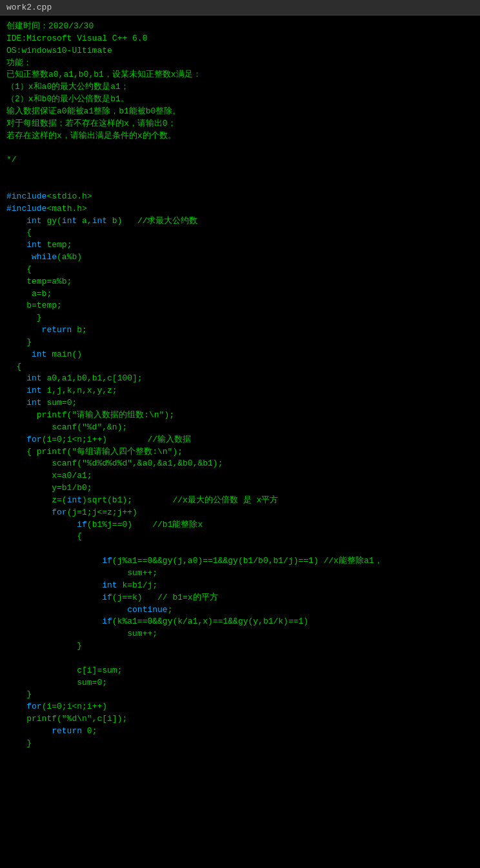 Image resolution: width=480 pixels, height=868 pixels. I want to click on code-line: y=b1/b0;, so click(240, 489).